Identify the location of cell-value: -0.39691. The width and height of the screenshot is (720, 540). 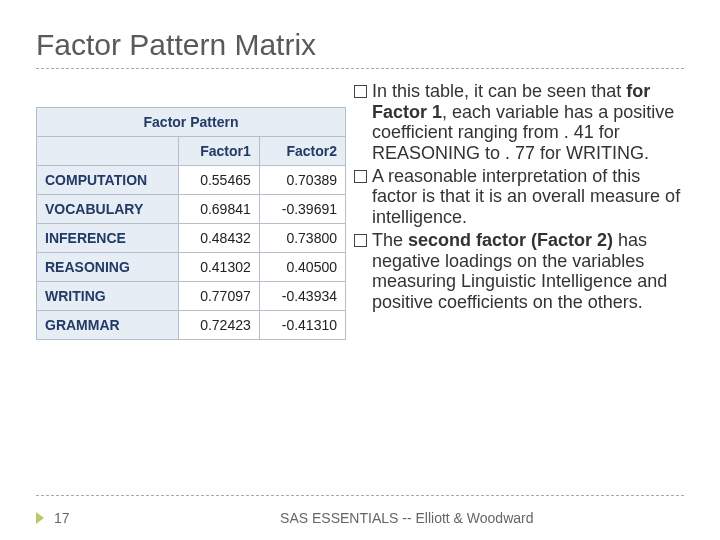
(302, 208).